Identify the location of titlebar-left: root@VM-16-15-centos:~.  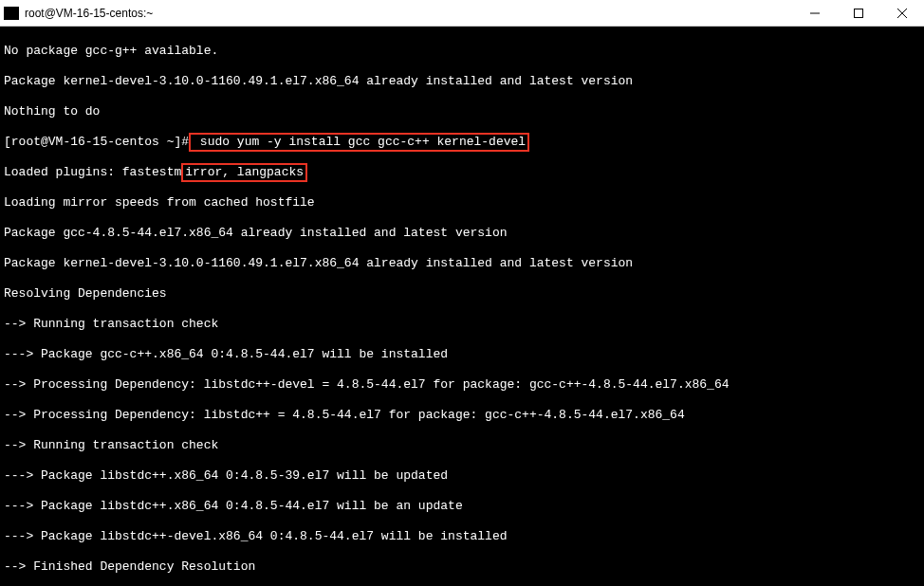
(76, 13).